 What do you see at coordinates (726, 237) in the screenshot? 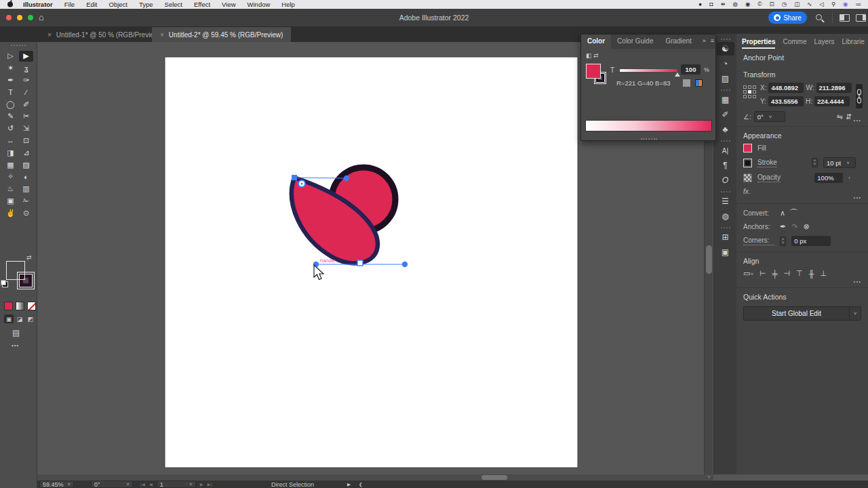
I see `appearance-panel-icon: ⊞` at bounding box center [726, 237].